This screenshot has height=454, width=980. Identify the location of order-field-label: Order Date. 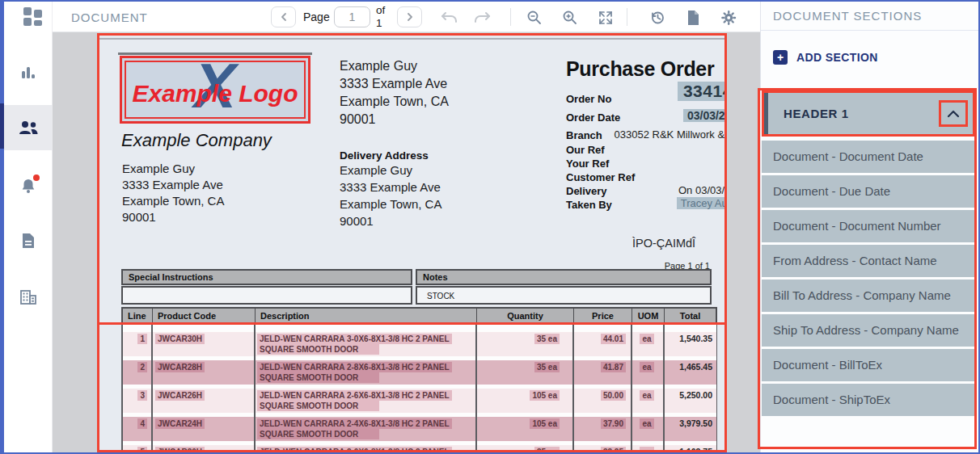
(593, 118).